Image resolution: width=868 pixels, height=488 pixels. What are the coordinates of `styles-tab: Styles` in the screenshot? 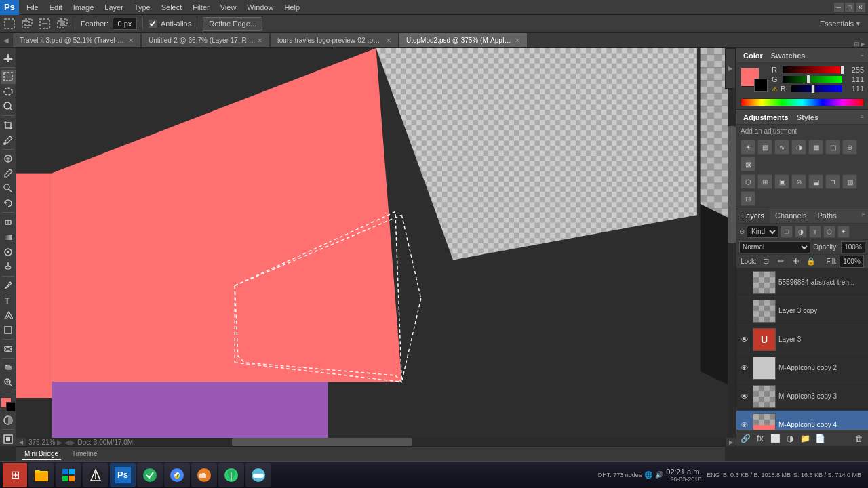 It's located at (808, 117).